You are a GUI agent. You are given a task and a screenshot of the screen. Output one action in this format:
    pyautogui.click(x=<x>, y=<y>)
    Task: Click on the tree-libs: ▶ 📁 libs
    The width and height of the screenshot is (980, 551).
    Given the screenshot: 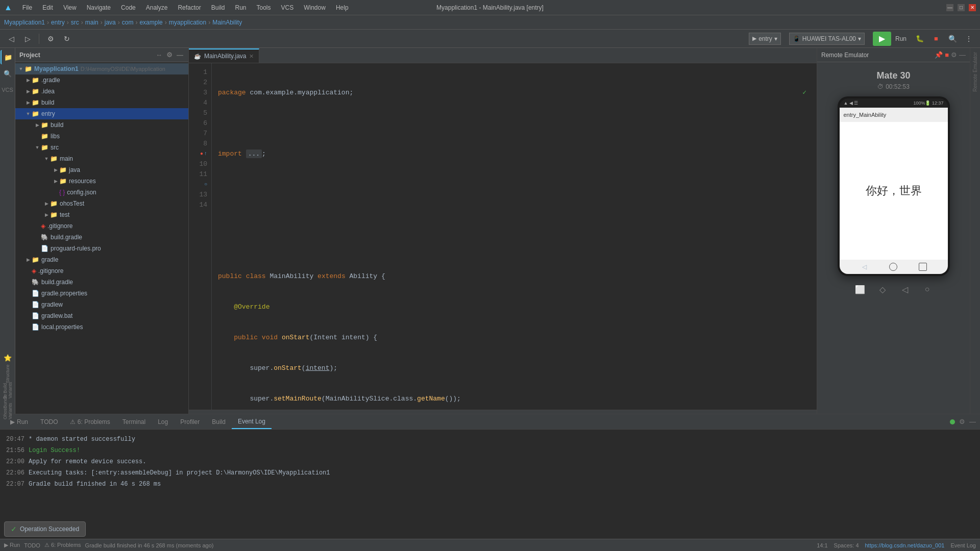 What is the action you would take?
    pyautogui.click(x=102, y=136)
    